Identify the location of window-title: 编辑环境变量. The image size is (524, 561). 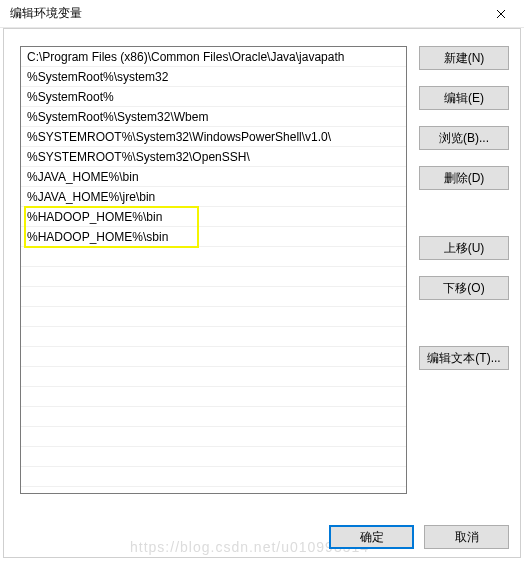
(46, 14).